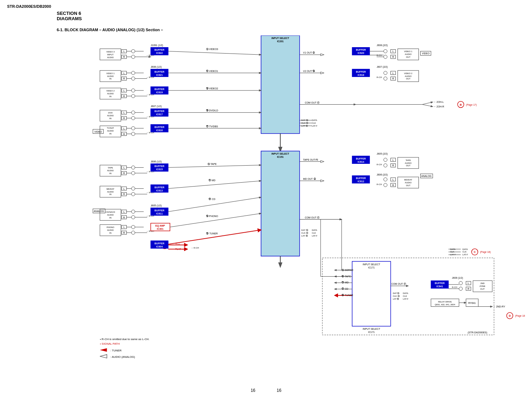 This screenshot has width=532, height=400. Describe the element at coordinates (111, 212) in the screenshot. I see `svg-text: CD/SACD` at that location.